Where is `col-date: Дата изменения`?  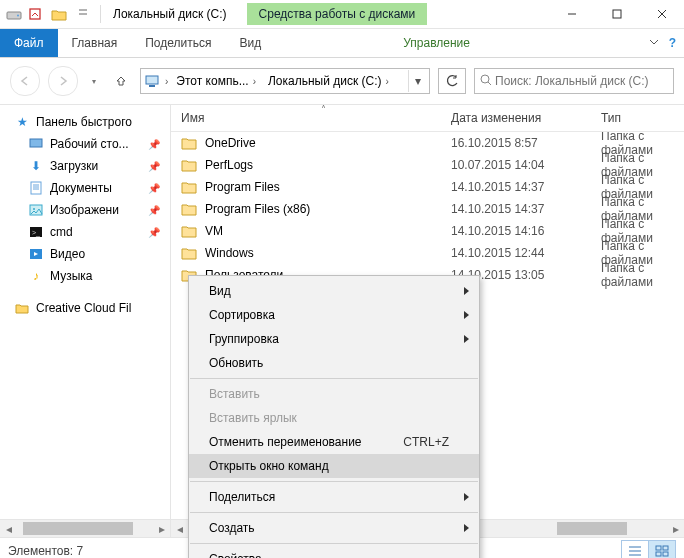 col-date: Дата изменения is located at coordinates (516, 118).